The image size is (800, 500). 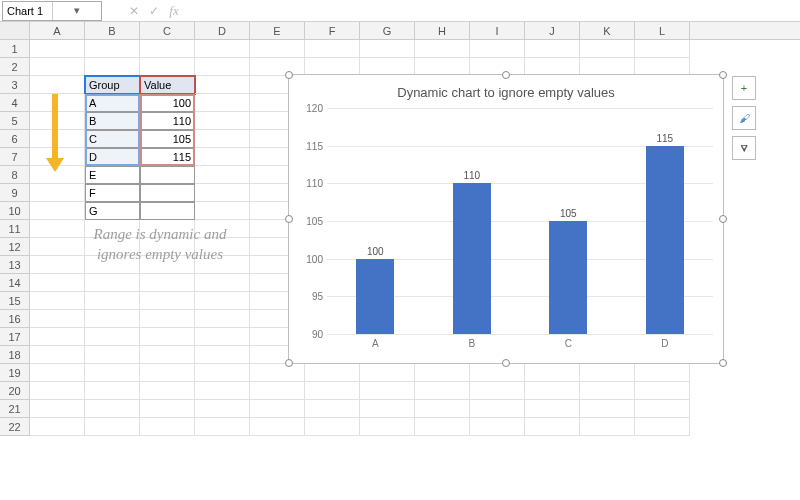 What do you see at coordinates (112, 103) in the screenshot?
I see `cell: A` at bounding box center [112, 103].